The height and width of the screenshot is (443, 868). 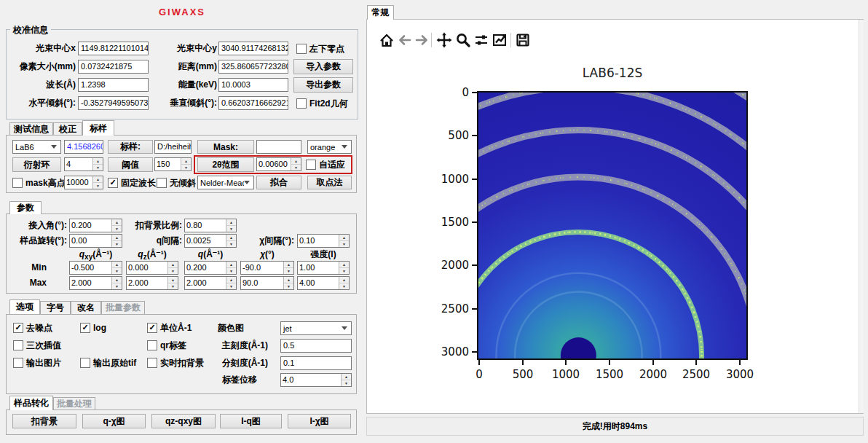 I want to click on diffraction-rings-button: 衍射环, so click(x=36, y=165).